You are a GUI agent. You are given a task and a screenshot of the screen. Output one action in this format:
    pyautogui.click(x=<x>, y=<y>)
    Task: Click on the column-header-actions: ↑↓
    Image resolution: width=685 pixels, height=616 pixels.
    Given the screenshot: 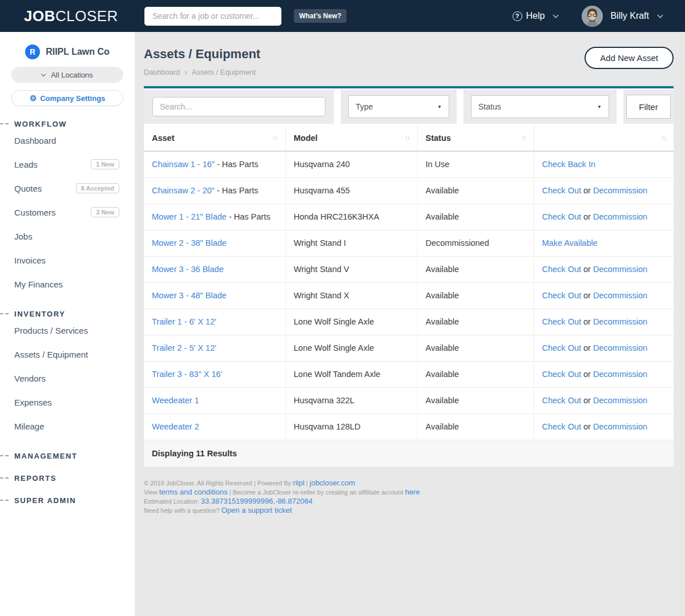 What is the action you would take?
    pyautogui.click(x=604, y=138)
    